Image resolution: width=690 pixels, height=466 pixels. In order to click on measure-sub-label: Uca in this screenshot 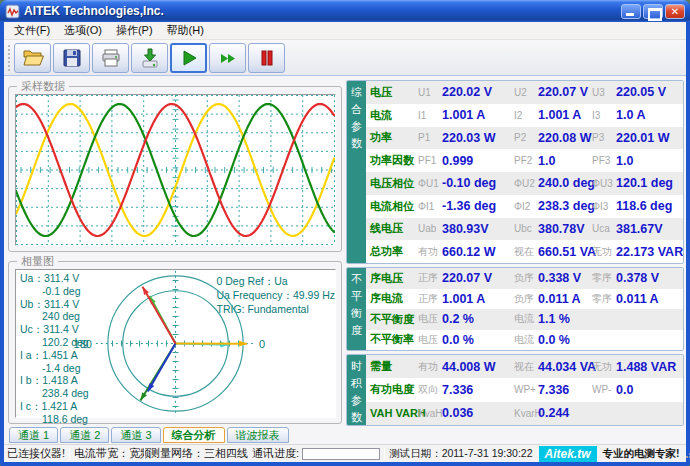, I will do `click(604, 228)`.